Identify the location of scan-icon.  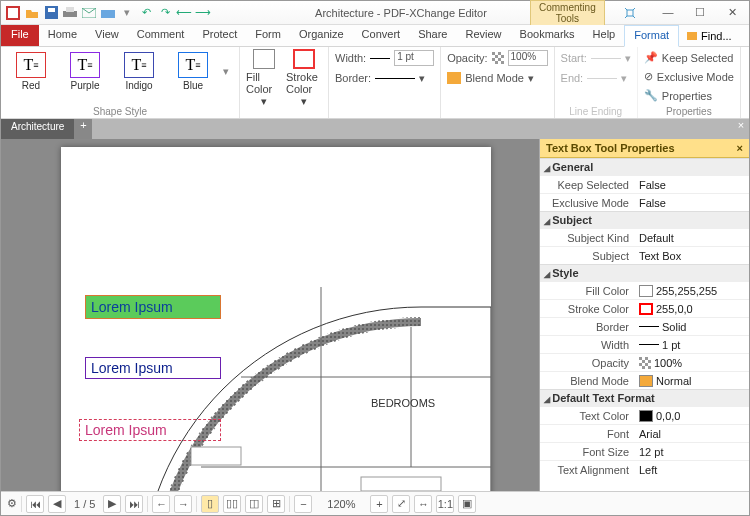
(108, 13).